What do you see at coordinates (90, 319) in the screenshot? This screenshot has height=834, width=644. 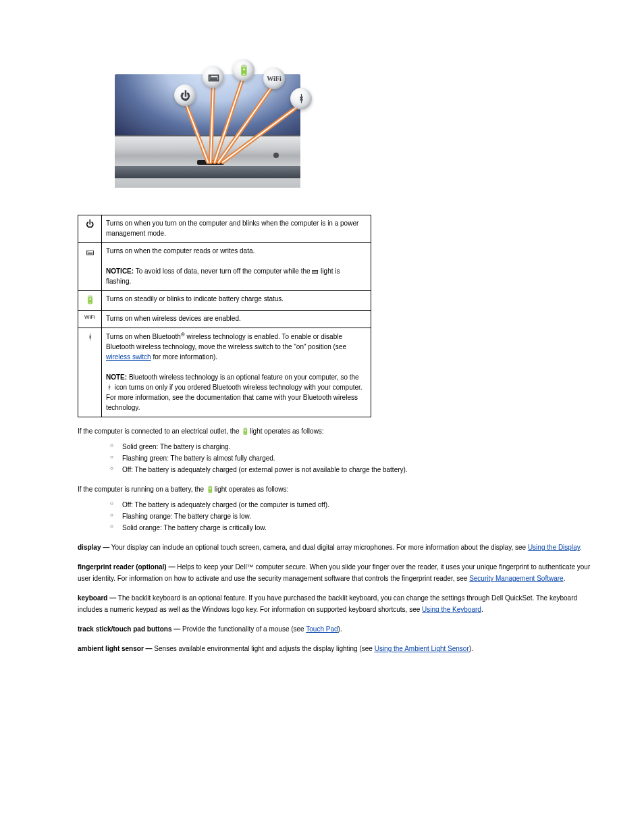 I see `wifi-icon: WiFi` at bounding box center [90, 319].